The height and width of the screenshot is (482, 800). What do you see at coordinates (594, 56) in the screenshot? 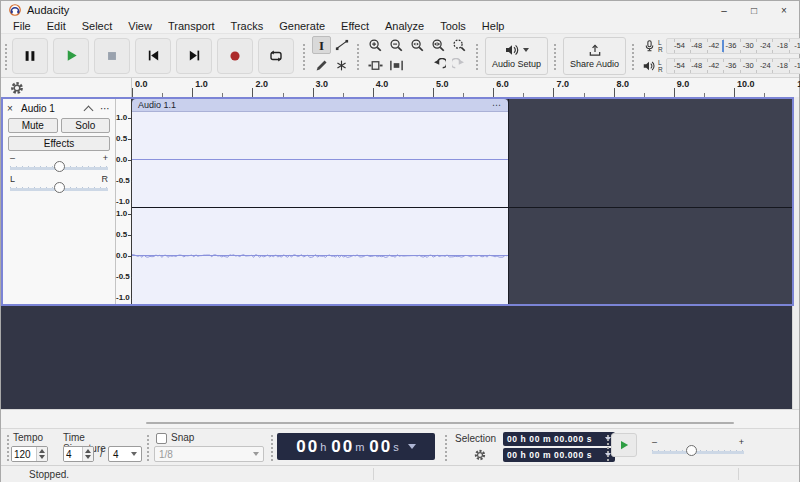
I see `share-audio-button: Share Audio` at bounding box center [594, 56].